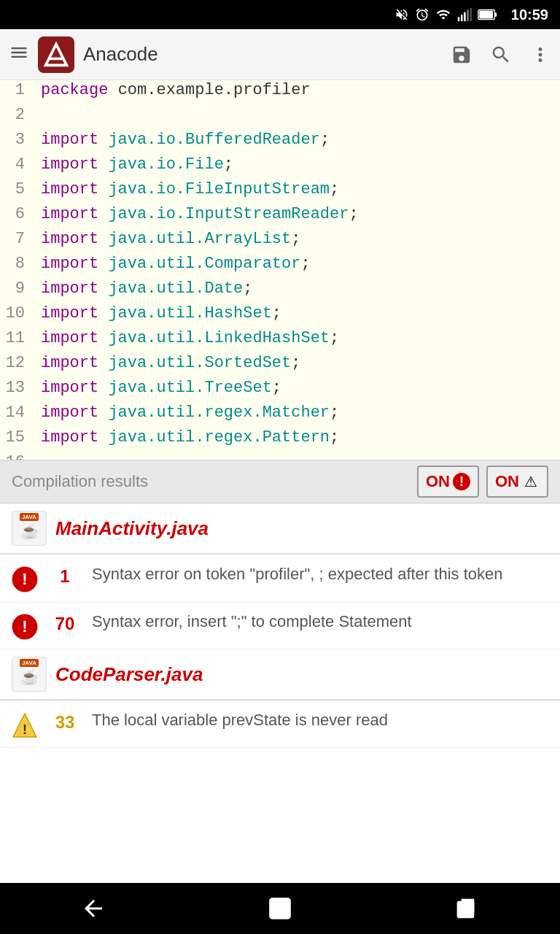  What do you see at coordinates (25, 627) in the screenshot?
I see `error-icon-2: !` at bounding box center [25, 627].